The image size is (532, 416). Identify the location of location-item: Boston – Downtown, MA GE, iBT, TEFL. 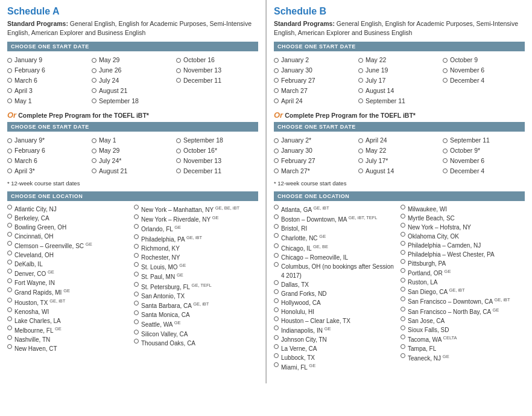
(336, 219).